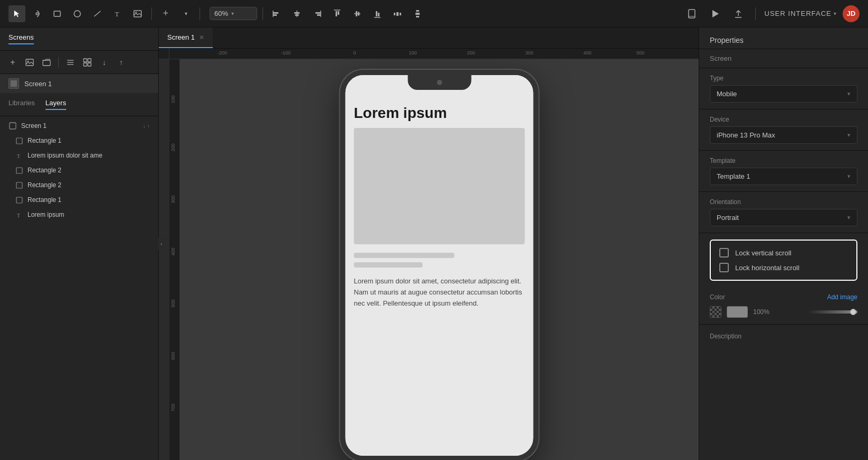 The height and width of the screenshot is (460, 868). What do you see at coordinates (317, 14) in the screenshot?
I see `align-right-btn` at bounding box center [317, 14].